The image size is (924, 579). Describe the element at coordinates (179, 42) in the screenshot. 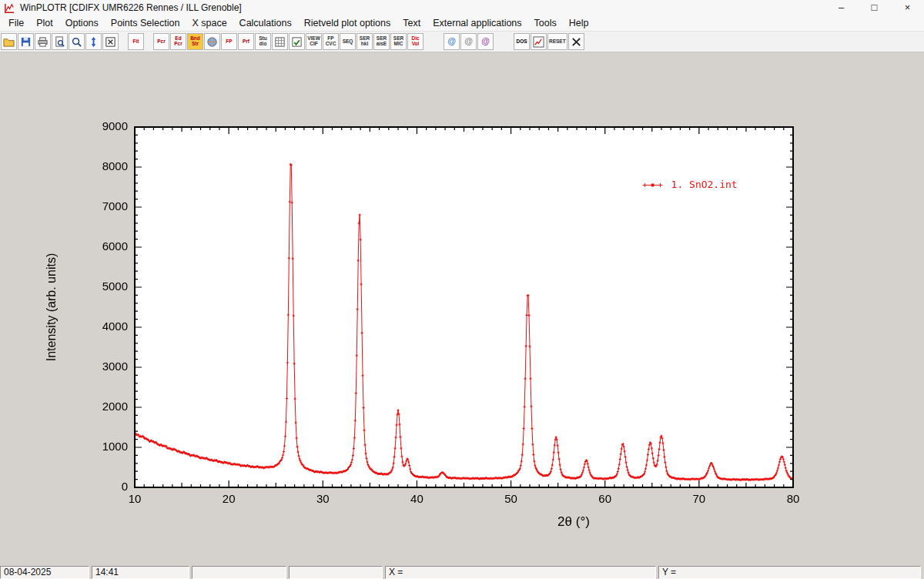

I see `edit-pcr-button: Ed Pcr` at that location.